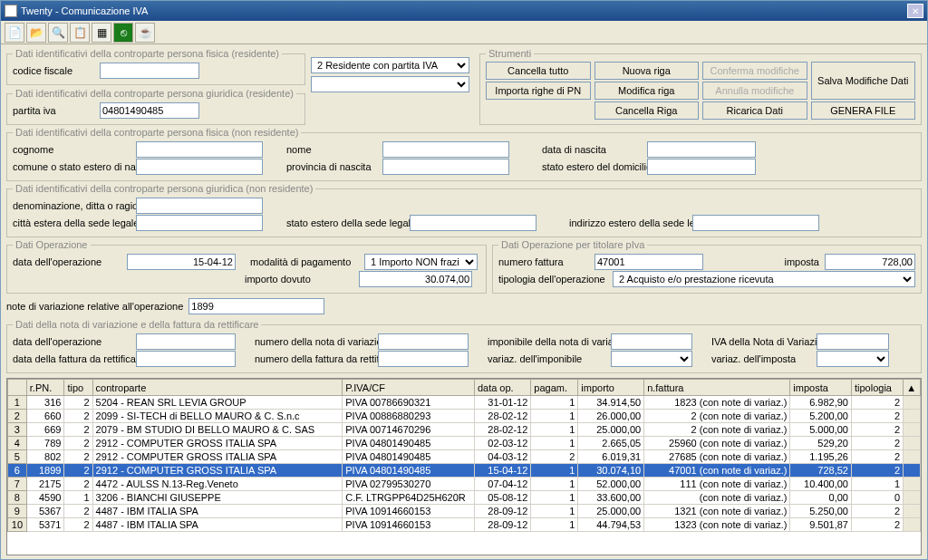 The width and height of the screenshot is (928, 560). Describe the element at coordinates (53, 111) in the screenshot. I see `partita-iva-label: partita iva` at that location.